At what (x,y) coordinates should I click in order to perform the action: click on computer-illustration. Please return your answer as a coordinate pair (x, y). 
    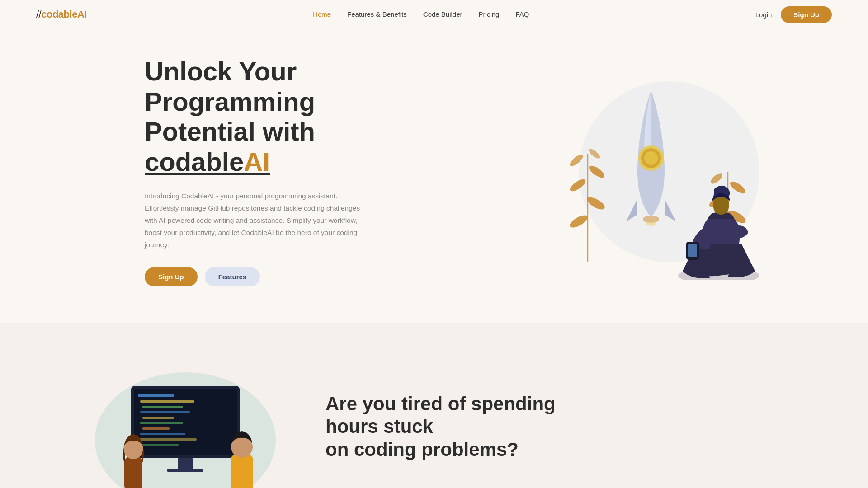
    Looking at the image, I should click on (190, 419).